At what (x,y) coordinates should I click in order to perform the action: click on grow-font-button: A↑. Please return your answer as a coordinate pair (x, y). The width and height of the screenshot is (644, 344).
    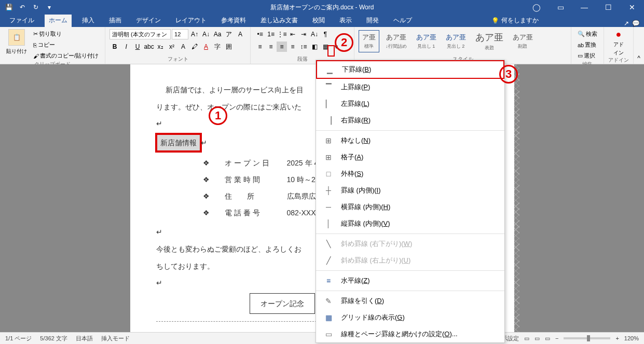
    Looking at the image, I should click on (195, 34).